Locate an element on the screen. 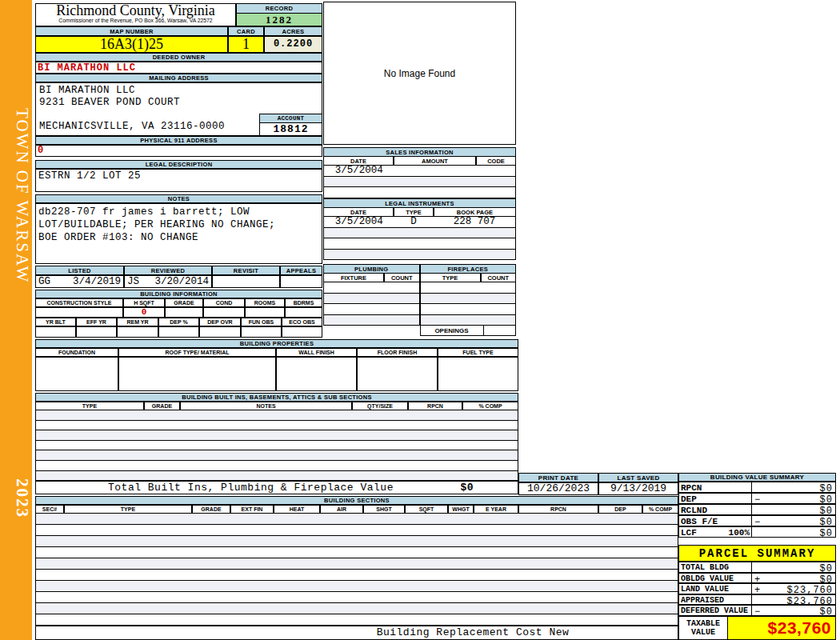  taxable-value-row: TAXABLE VALUE $23,760 is located at coordinates (757, 628).